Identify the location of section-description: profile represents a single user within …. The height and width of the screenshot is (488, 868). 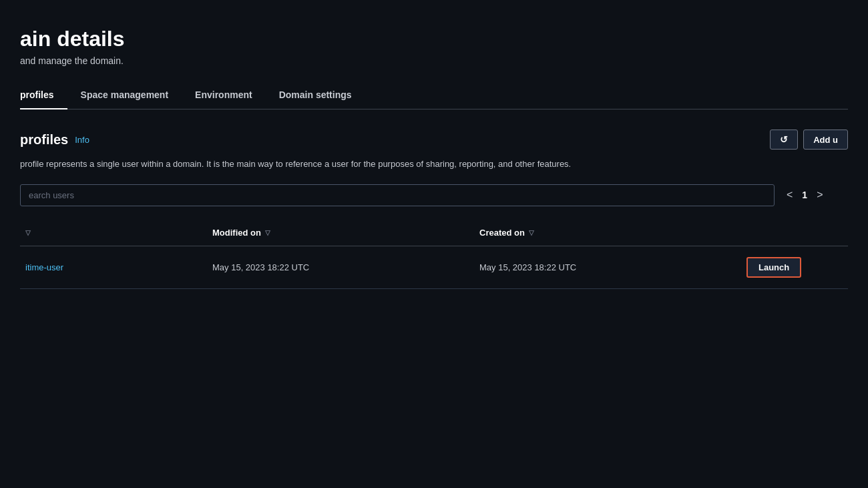
(421, 164).